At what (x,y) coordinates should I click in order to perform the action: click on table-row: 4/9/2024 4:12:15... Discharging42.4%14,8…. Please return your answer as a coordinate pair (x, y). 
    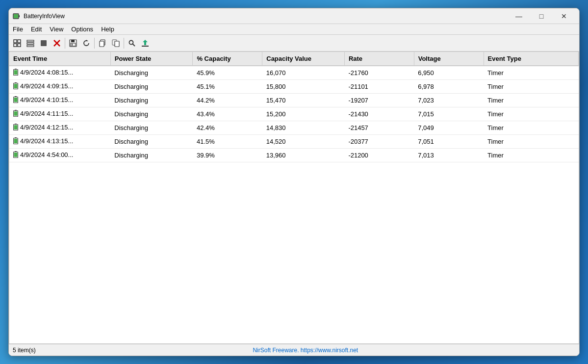
    Looking at the image, I should click on (294, 128).